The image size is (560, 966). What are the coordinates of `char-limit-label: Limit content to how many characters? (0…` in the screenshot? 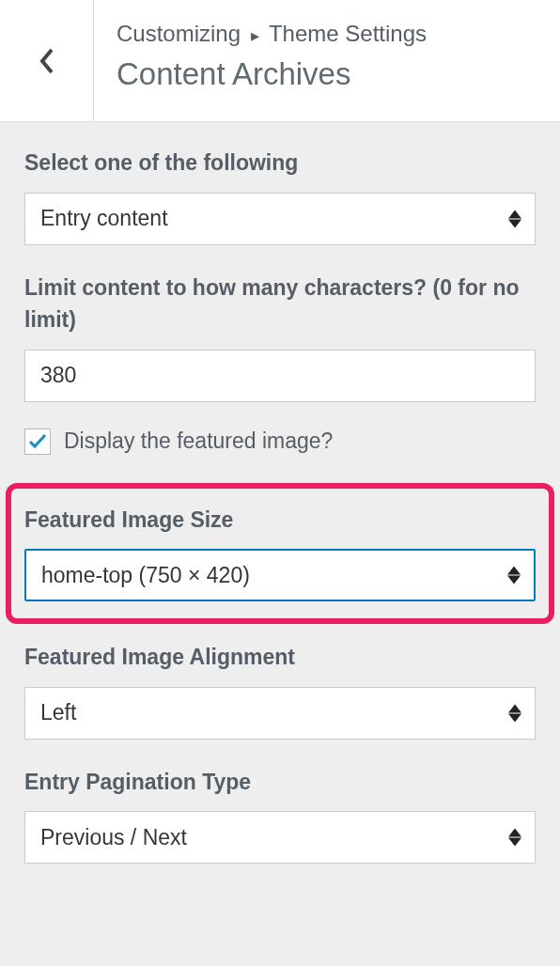 It's located at (280, 304).